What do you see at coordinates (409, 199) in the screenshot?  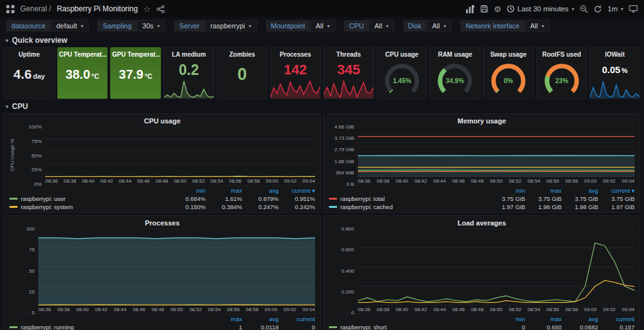 I see `legend-series-toggle: raspberrypi: total` at bounding box center [409, 199].